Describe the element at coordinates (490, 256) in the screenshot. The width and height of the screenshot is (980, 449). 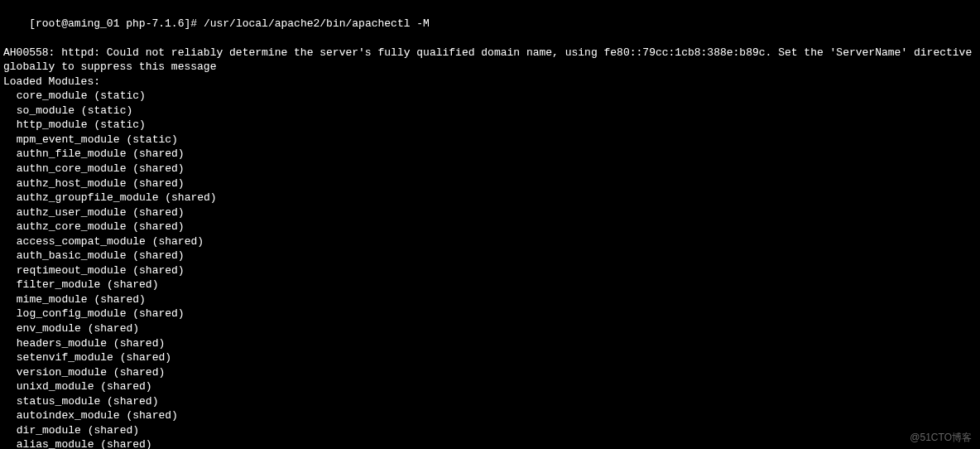
I see `module-entry: auth_basic_module (shared)` at that location.